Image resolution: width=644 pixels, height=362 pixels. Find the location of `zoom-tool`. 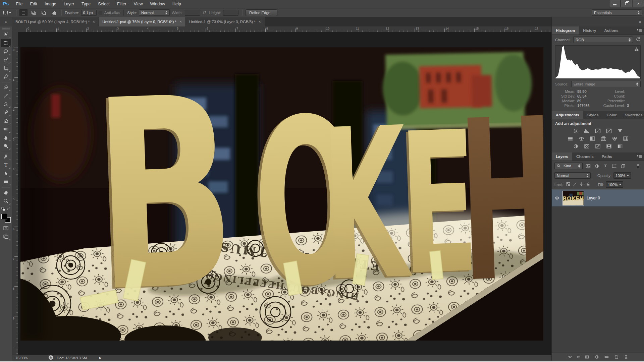

zoom-tool is located at coordinates (6, 201).